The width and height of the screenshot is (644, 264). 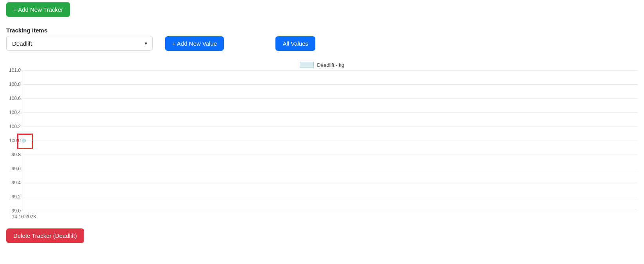 What do you see at coordinates (79, 43) in the screenshot?
I see `tracking-items-select-wrap: Deadlift ▾` at bounding box center [79, 43].